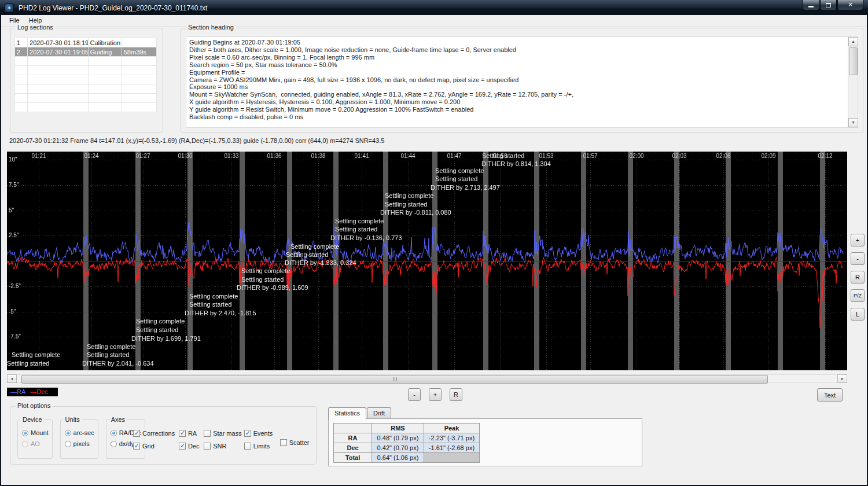  What do you see at coordinates (156, 442) in the screenshot?
I see `checkbox-column: CorrectionsGrid` at bounding box center [156, 442].